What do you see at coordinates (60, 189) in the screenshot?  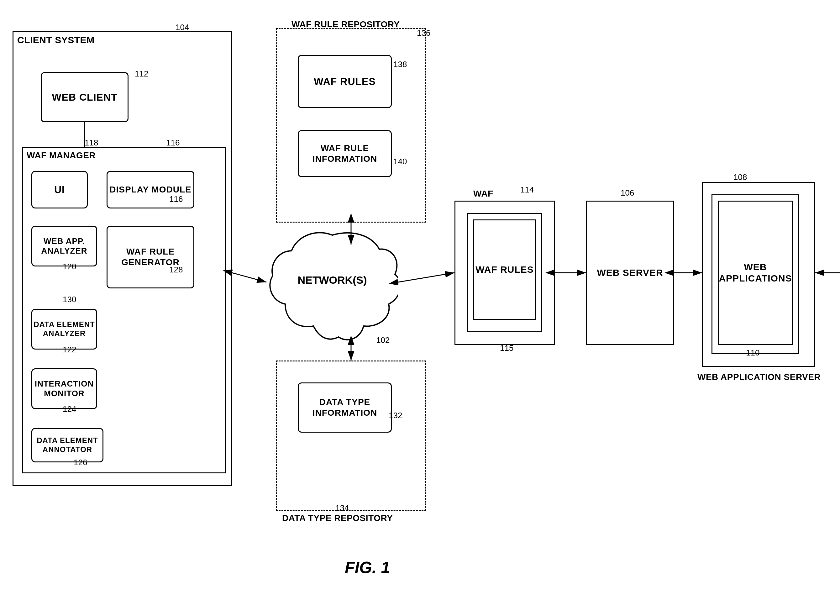 I see `ui-box: UI` at bounding box center [60, 189].